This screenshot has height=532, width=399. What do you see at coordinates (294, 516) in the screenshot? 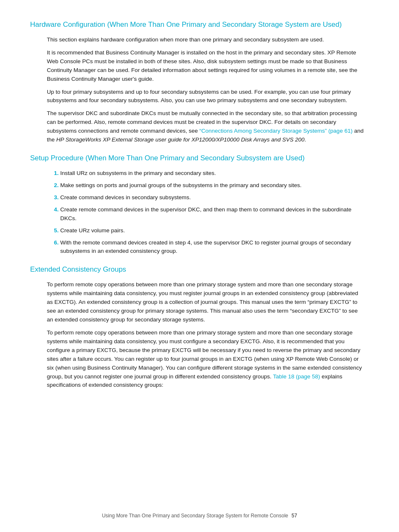
I see `footer-page-number: 57` at bounding box center [294, 516].